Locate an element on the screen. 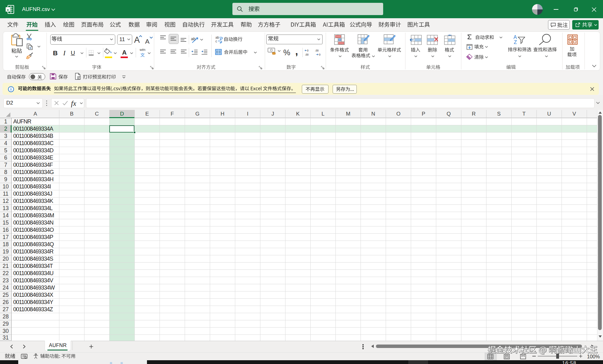 Image resolution: width=603 pixels, height=364 pixels. svg-text: ab is located at coordinates (217, 38).